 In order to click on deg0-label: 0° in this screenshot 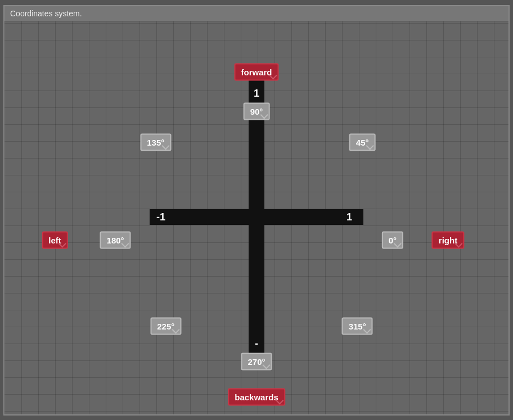, I will do `click(393, 241)`.